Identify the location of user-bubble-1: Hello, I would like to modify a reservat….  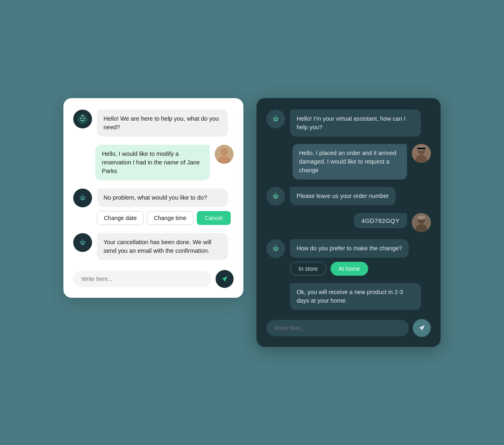
(153, 163).